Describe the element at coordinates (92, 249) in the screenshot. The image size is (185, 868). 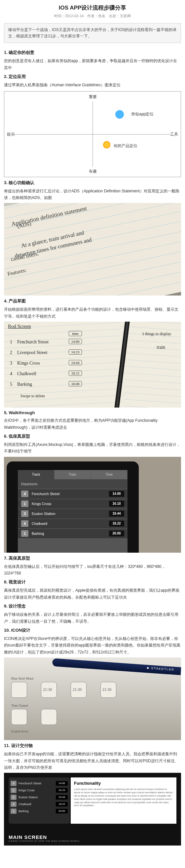
I see `ads-notebook-photo: Application definition statement (ADS) A…` at that location.